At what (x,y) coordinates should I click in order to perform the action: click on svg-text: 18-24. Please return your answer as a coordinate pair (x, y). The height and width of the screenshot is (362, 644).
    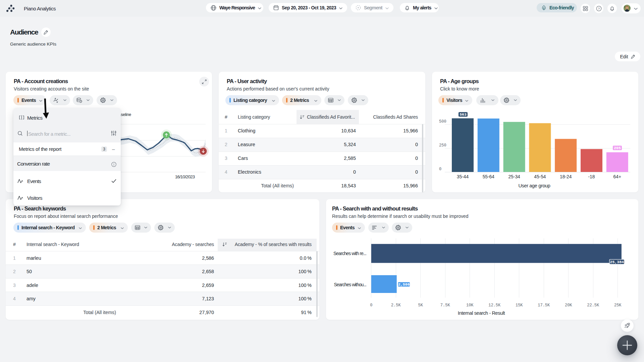
    Looking at the image, I should click on (566, 177).